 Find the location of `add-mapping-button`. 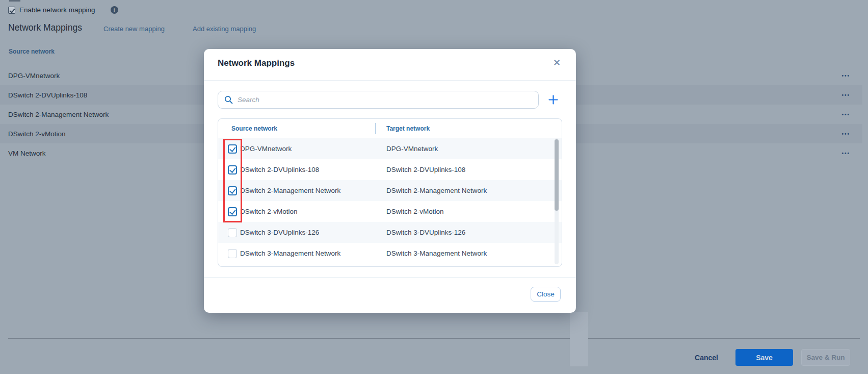

add-mapping-button is located at coordinates (553, 99).